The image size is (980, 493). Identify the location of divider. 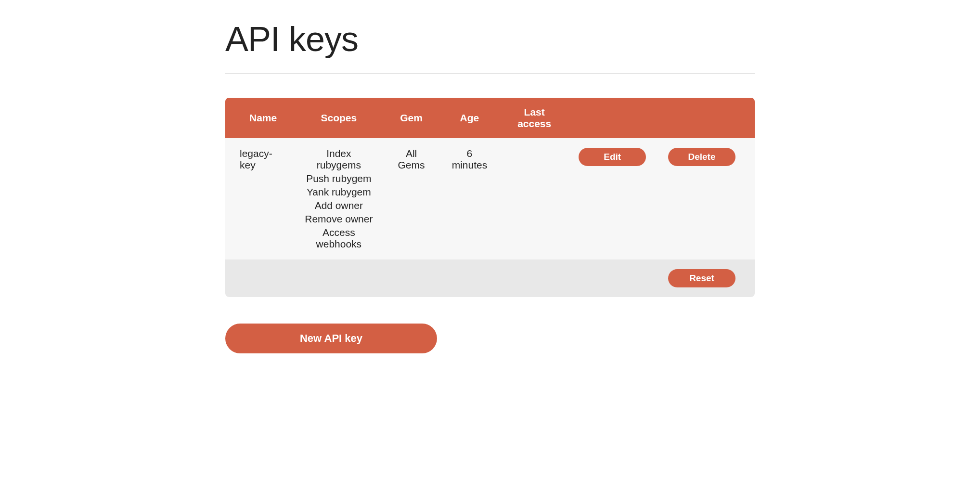
(490, 73).